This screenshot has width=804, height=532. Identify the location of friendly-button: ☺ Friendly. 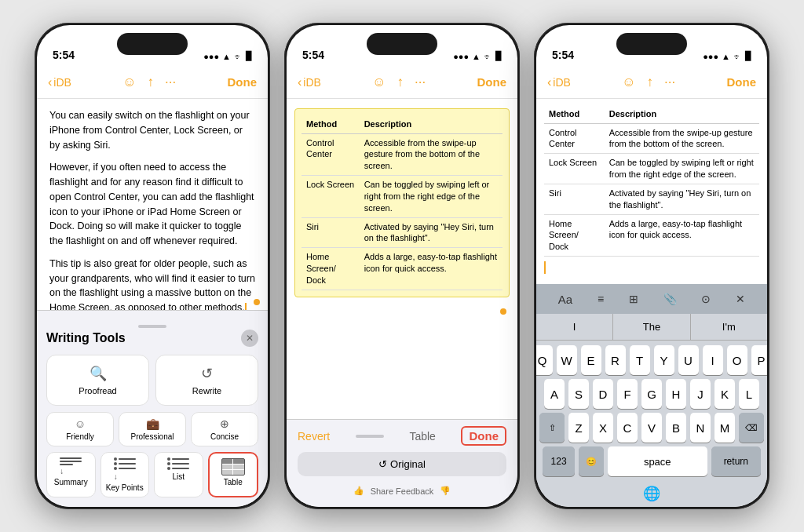
(80, 429).